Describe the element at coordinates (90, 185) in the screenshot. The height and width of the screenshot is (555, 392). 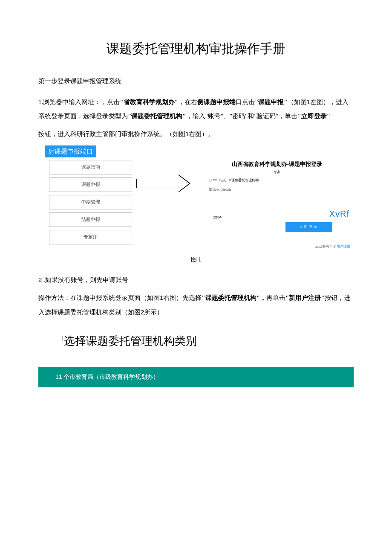
I see `menu-item-apply: 课题申报` at that location.